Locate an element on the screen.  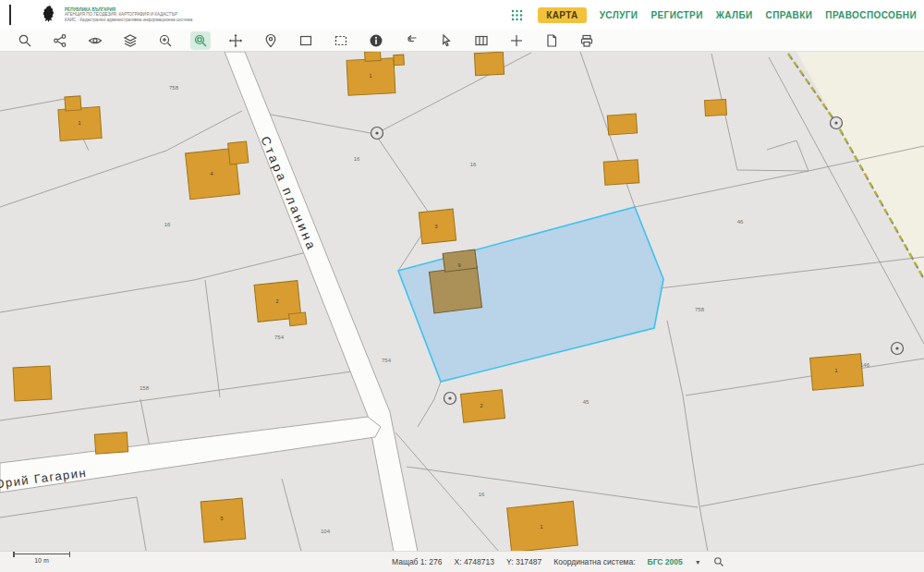
polygon-select-tool-button is located at coordinates (341, 41).